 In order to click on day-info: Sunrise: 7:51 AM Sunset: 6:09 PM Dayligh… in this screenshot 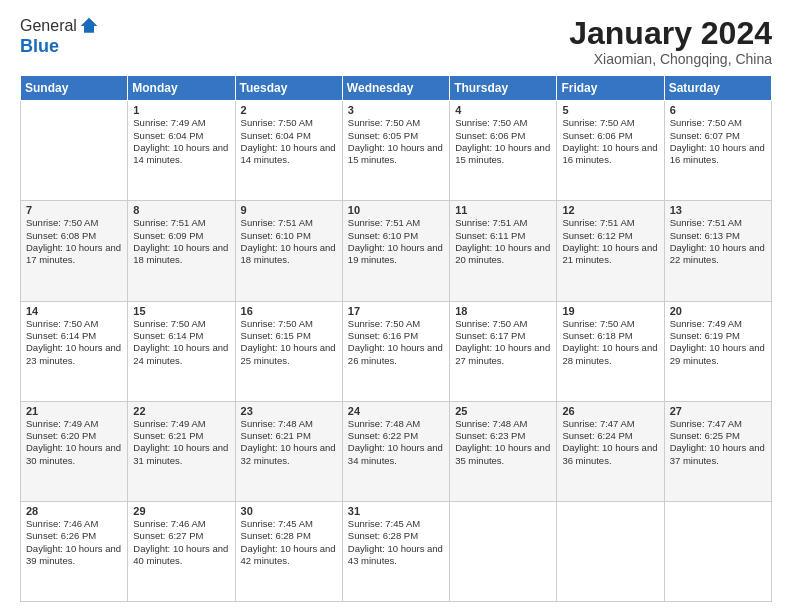, I will do `click(181, 242)`.